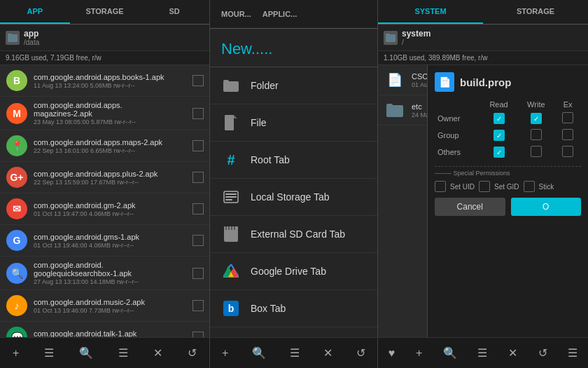  What do you see at coordinates (294, 308) in the screenshot?
I see `menu-item-box-tab: b Box Tab` at bounding box center [294, 308].